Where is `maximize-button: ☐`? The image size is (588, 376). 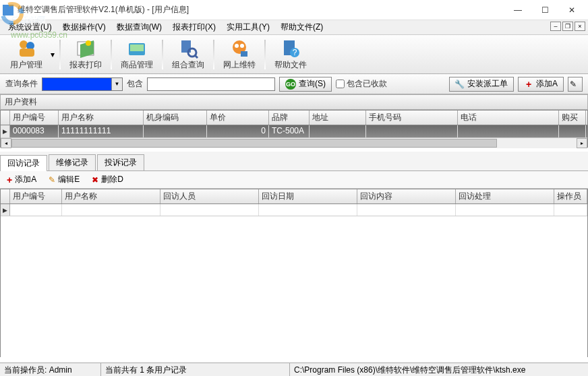
maximize-button: ☐ is located at coordinates (545, 10).